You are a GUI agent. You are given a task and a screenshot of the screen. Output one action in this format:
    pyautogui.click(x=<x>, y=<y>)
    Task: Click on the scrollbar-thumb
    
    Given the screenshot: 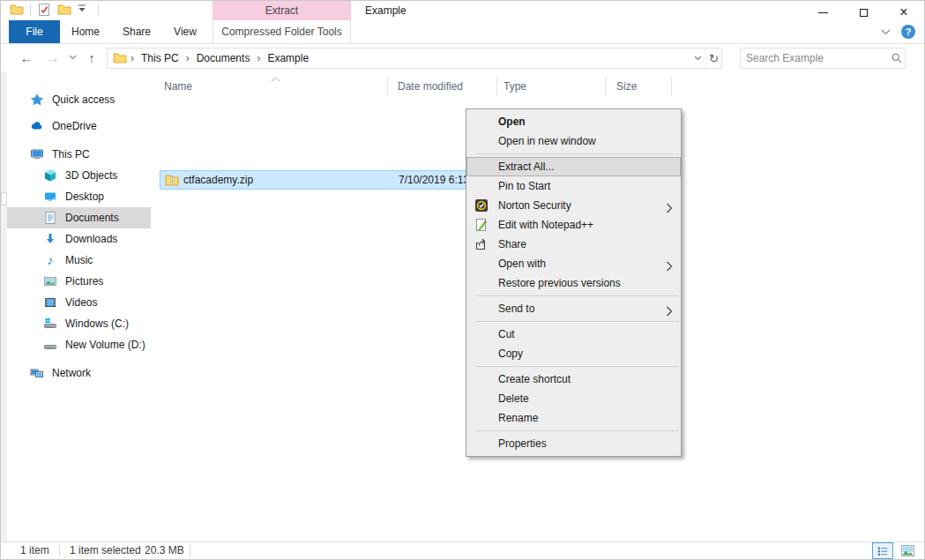 What is the action you would take?
    pyautogui.click(x=4, y=199)
    